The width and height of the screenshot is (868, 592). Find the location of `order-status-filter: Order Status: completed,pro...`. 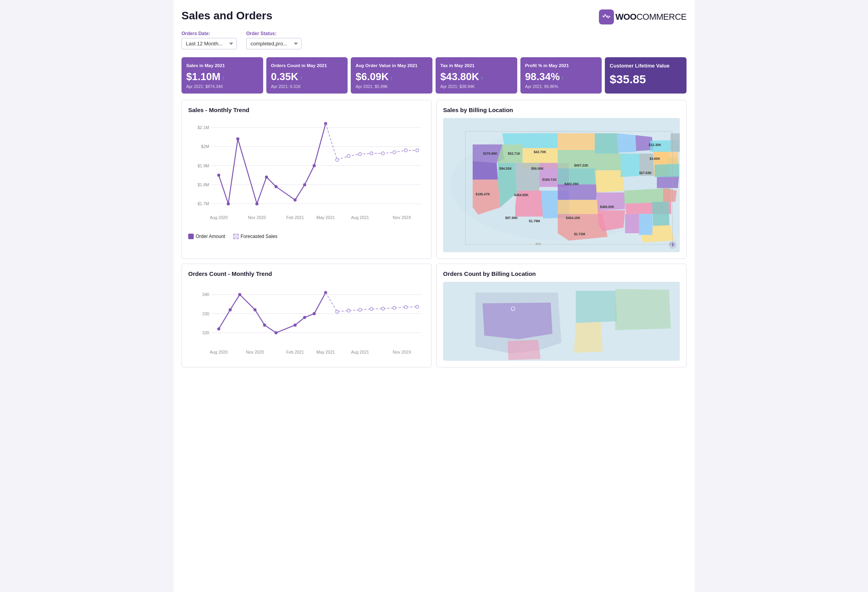

order-status-filter: Order Status: completed,pro... is located at coordinates (274, 40).